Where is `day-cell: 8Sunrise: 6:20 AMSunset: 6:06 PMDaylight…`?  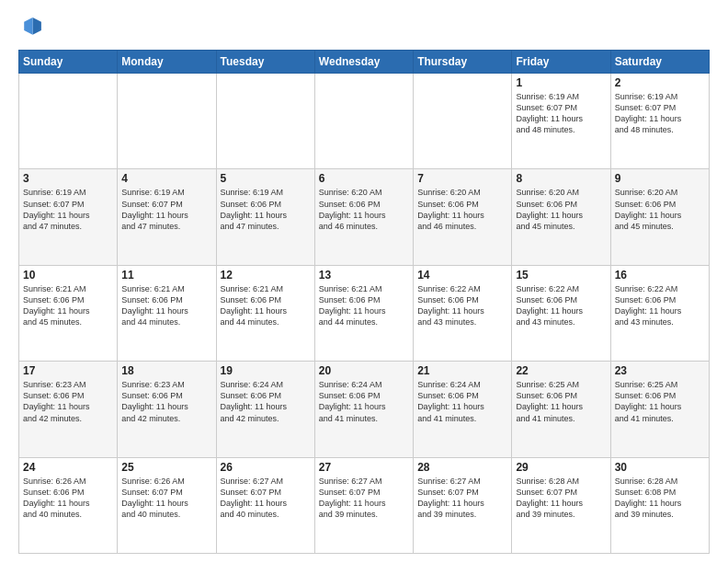
day-cell: 8Sunrise: 6:20 AMSunset: 6:06 PMDaylight… is located at coordinates (561, 217).